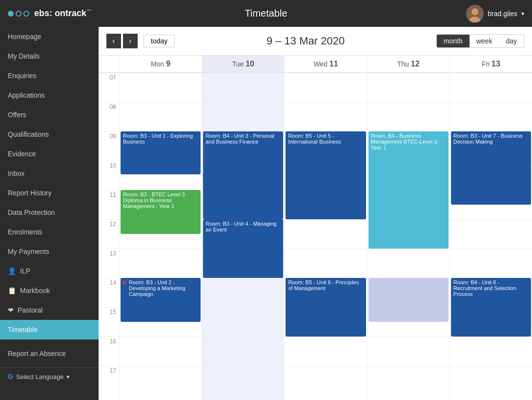  Describe the element at coordinates (49, 173) in the screenshot. I see `sidebar-item-inbox: Inbox` at that location.